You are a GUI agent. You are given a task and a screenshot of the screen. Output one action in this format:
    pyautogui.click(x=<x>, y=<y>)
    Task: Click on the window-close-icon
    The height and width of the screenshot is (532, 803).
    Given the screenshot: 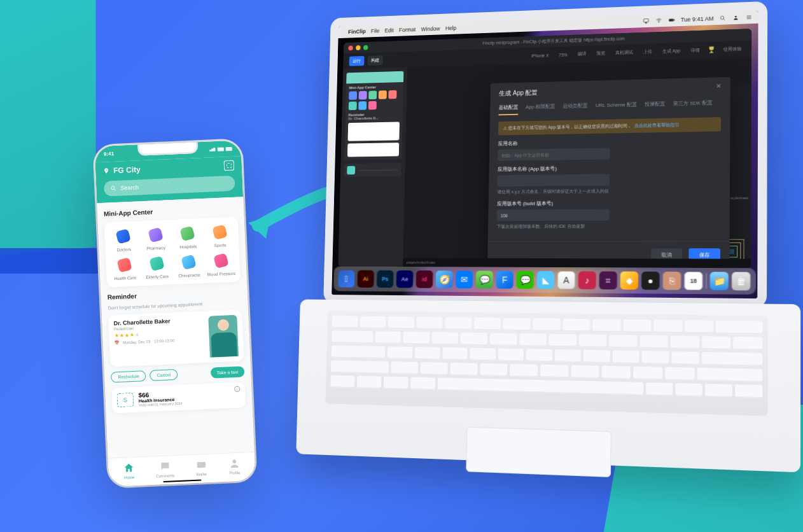 What is the action you would take?
    pyautogui.click(x=350, y=48)
    